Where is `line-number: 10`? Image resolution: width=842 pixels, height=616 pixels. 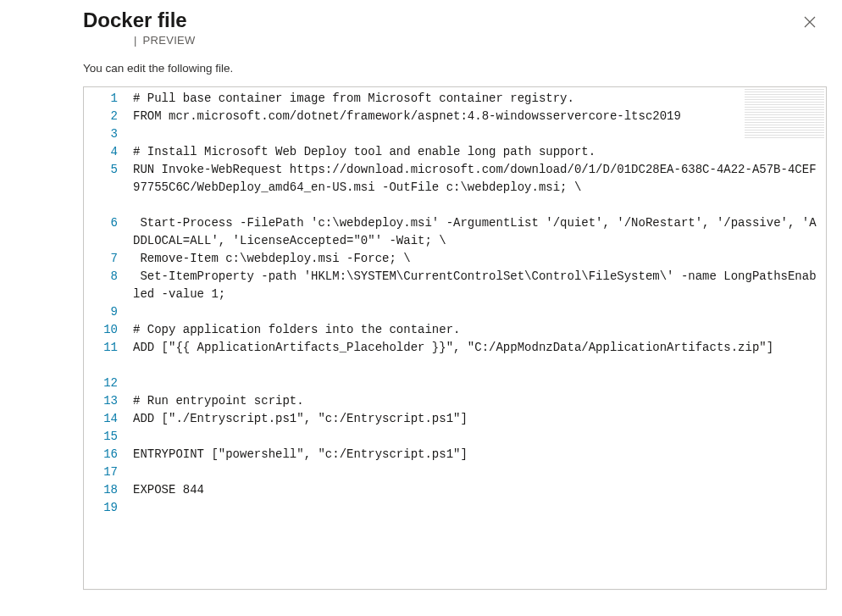 line-number: 10 is located at coordinates (101, 330).